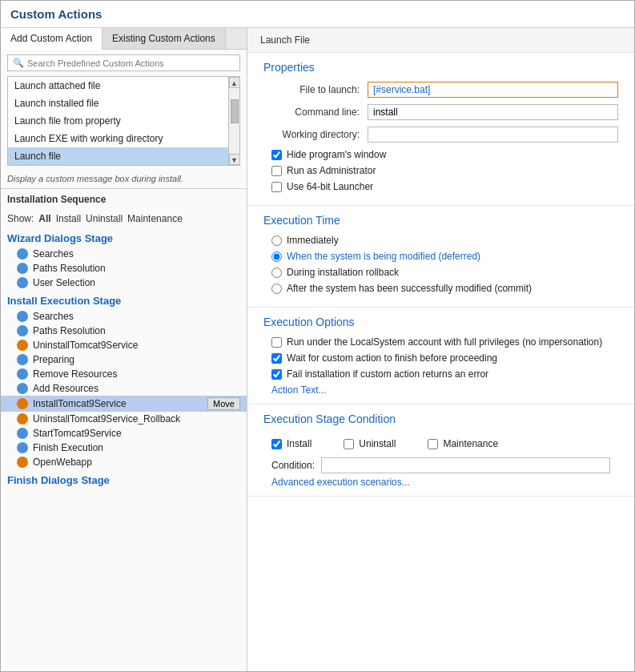 This screenshot has height=672, width=635. Describe the element at coordinates (235, 82) in the screenshot. I see `scroll-up: ▲` at that location.